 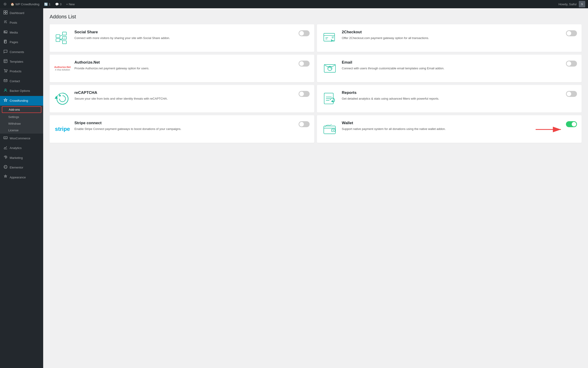 What do you see at coordinates (567, 4) in the screenshot?
I see `howdy-text: Howdy, Saiful` at bounding box center [567, 4].